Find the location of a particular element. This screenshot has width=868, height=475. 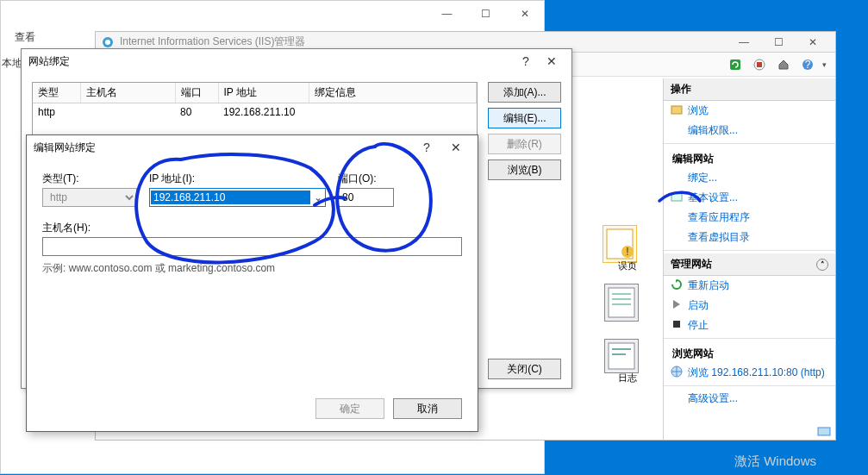

action-stop: 停止 is located at coordinates (750, 326).